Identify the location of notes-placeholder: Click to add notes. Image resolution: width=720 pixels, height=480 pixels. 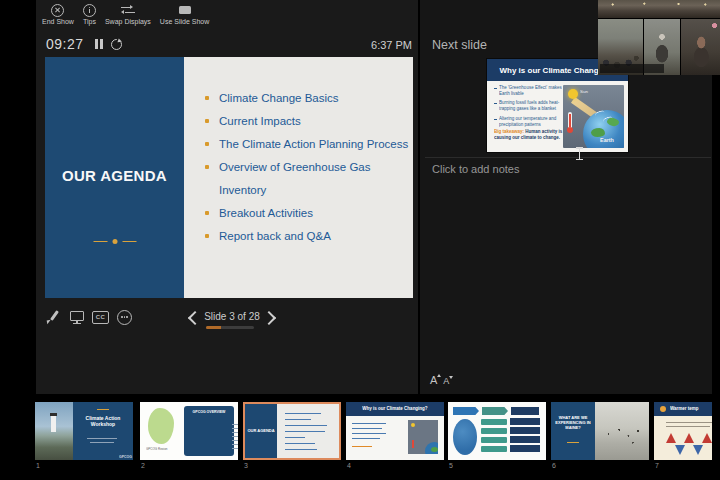
(476, 169).